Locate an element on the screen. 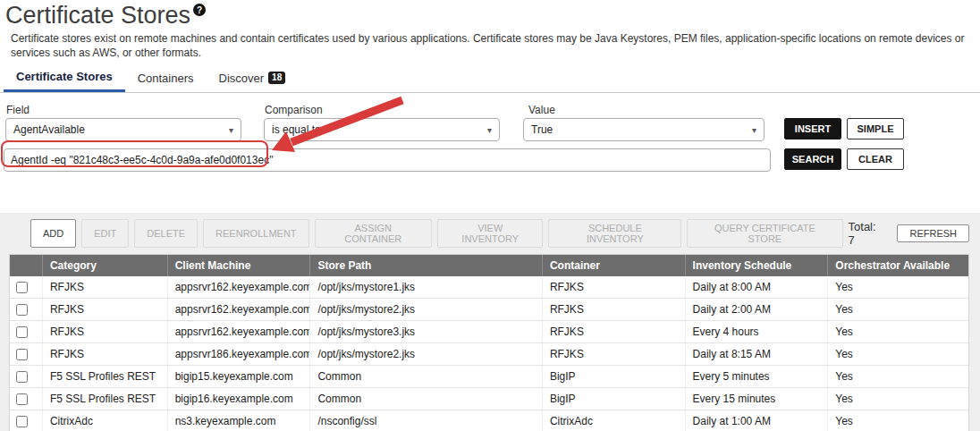  table-row: RFJKSappsrvr186.keyexample.com/opt/jks/m… is located at coordinates (489, 354).